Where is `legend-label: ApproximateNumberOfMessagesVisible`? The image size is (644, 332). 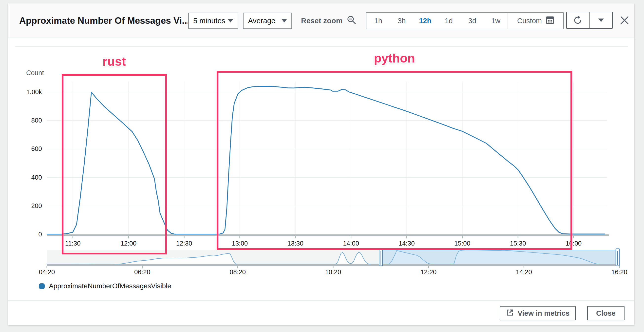 legend-label: ApproximateNumberOfMessagesVisible is located at coordinates (110, 286).